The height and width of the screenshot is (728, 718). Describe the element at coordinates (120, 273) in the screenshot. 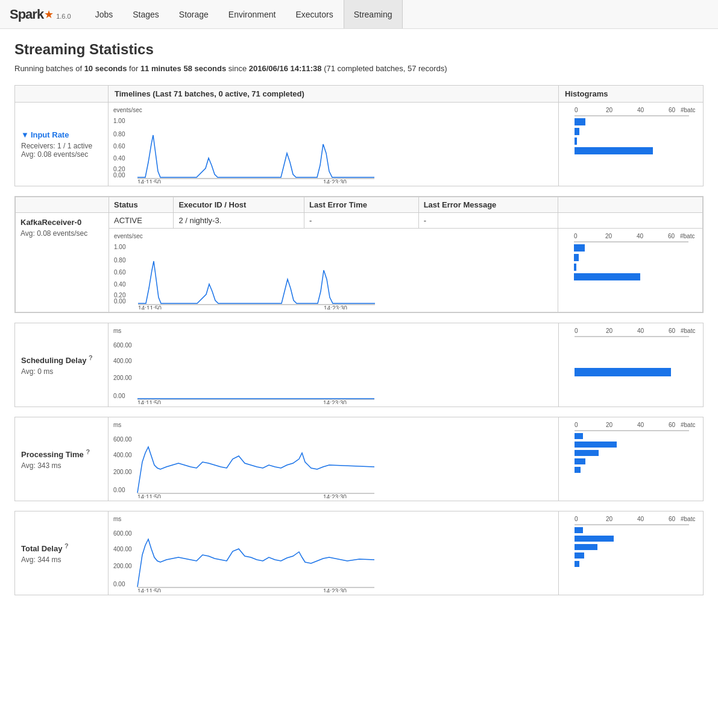

I see `svg-text: 0.60` at that location.